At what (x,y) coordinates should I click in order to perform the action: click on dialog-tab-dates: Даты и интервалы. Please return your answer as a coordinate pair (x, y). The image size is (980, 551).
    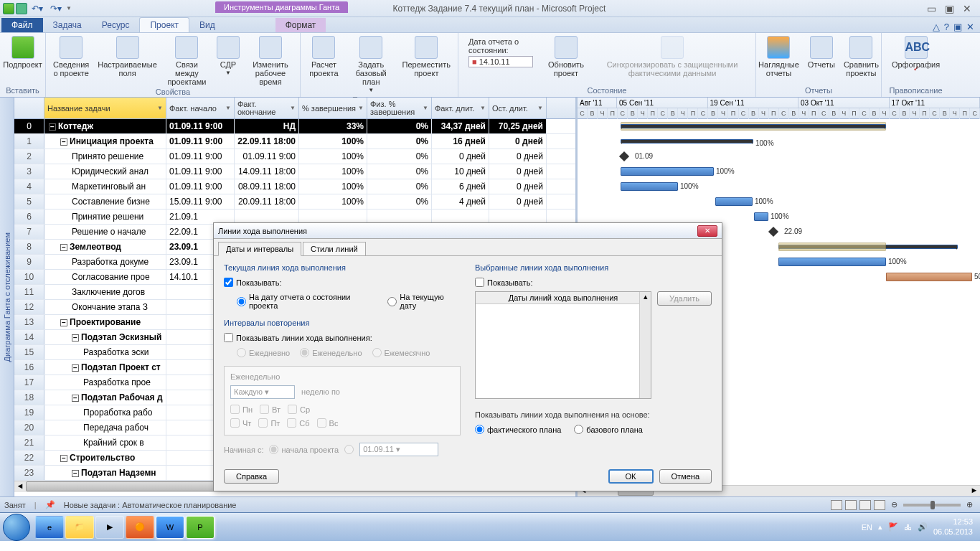
    Looking at the image, I should click on (260, 249).